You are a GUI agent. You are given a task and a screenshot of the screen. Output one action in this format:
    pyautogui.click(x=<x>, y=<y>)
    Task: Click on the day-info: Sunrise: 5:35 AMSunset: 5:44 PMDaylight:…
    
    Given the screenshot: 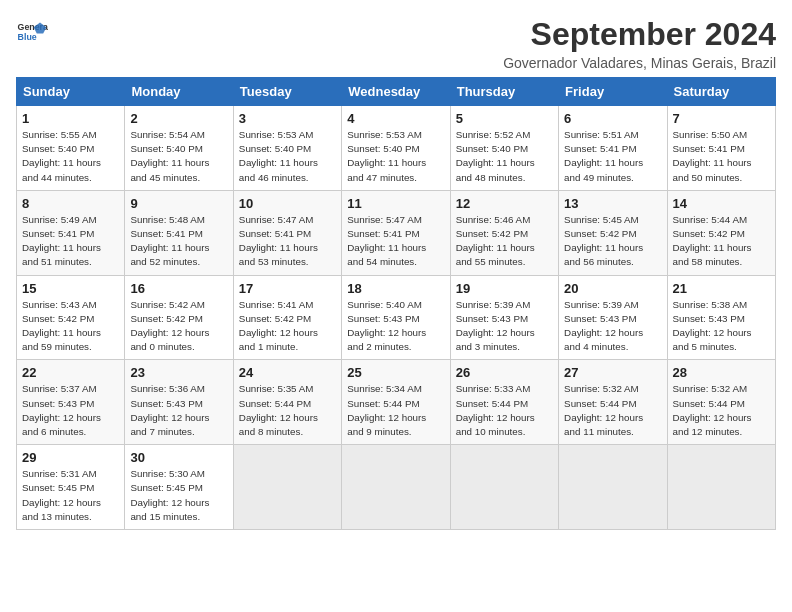 What is the action you would take?
    pyautogui.click(x=288, y=410)
    